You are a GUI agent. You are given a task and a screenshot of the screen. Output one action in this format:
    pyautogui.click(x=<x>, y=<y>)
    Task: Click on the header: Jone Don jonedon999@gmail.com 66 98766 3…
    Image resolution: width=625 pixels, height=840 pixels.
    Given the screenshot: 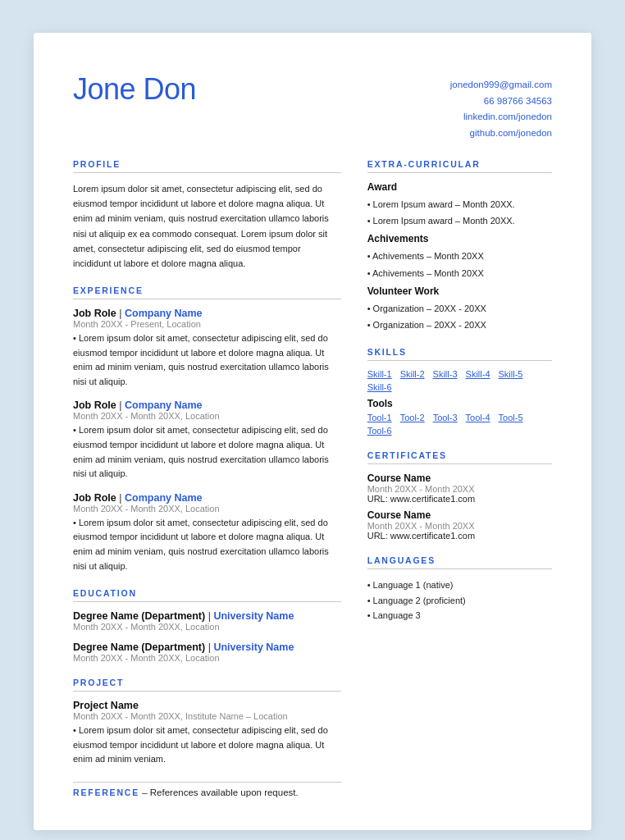 What is the action you would take?
    pyautogui.click(x=312, y=107)
    